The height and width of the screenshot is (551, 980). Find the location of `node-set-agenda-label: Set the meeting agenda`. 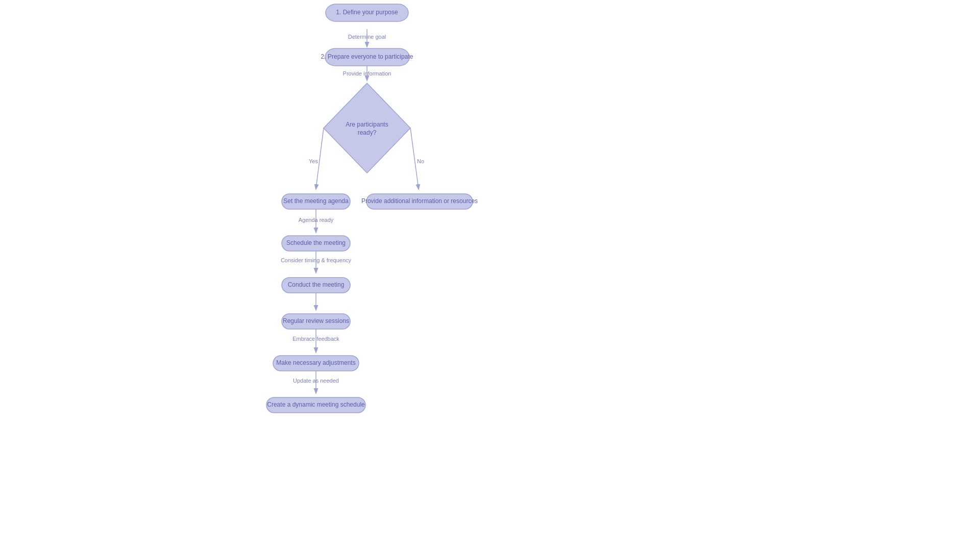

node-set-agenda-label: Set the meeting agenda is located at coordinates (316, 201).